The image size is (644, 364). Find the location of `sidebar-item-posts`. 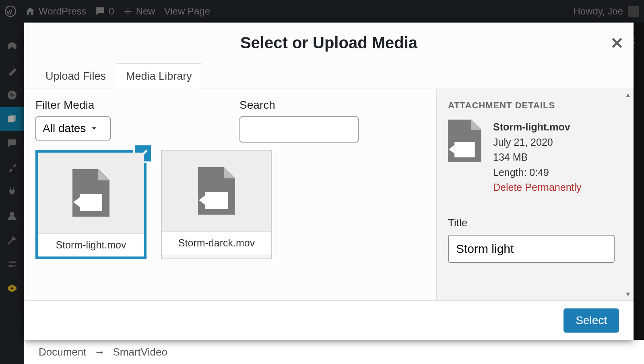

sidebar-item-posts is located at coordinates (12, 71).